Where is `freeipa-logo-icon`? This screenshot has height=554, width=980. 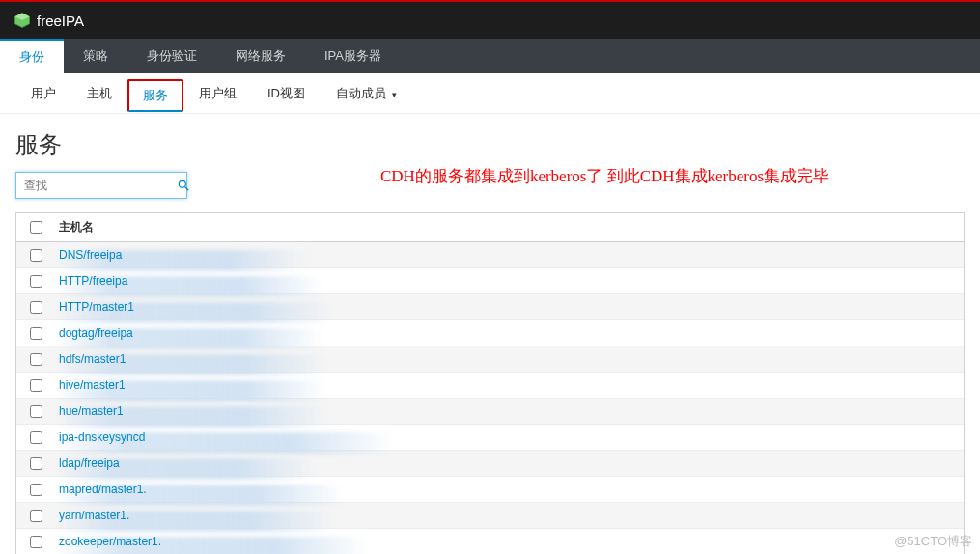 freeipa-logo-icon is located at coordinates (22, 20).